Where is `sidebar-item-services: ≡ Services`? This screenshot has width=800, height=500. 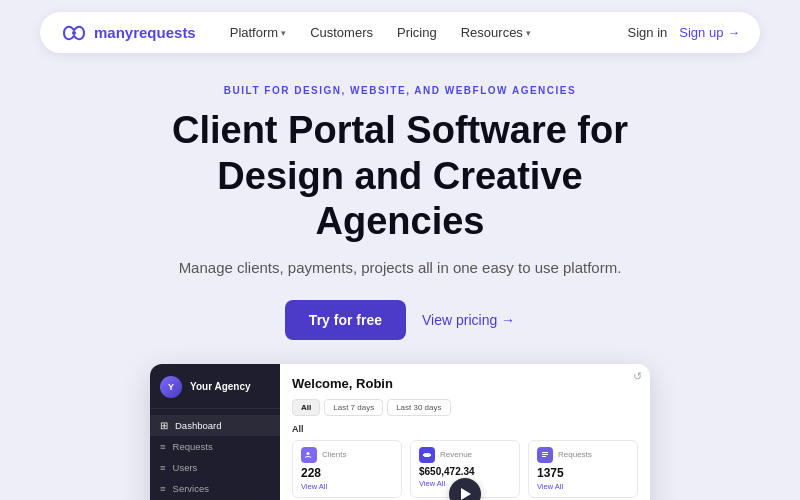 sidebar-item-services: ≡ Services is located at coordinates (215, 488).